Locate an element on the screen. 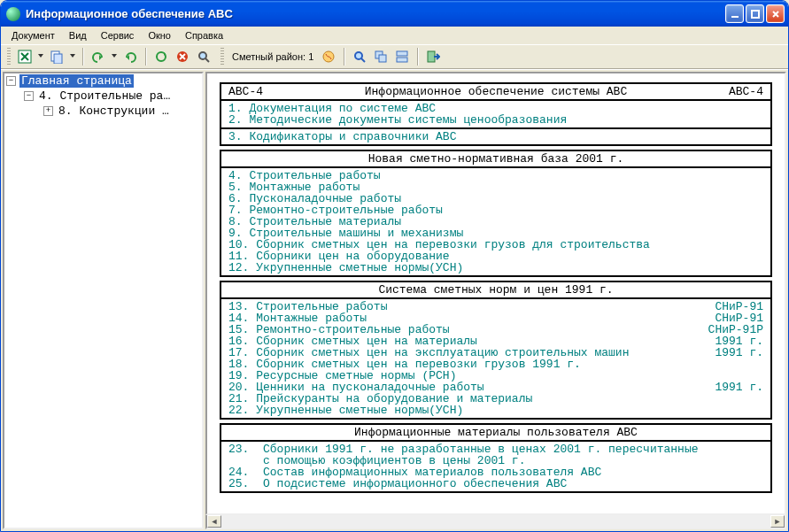  header-right: ABC-4 is located at coordinates (746, 92).